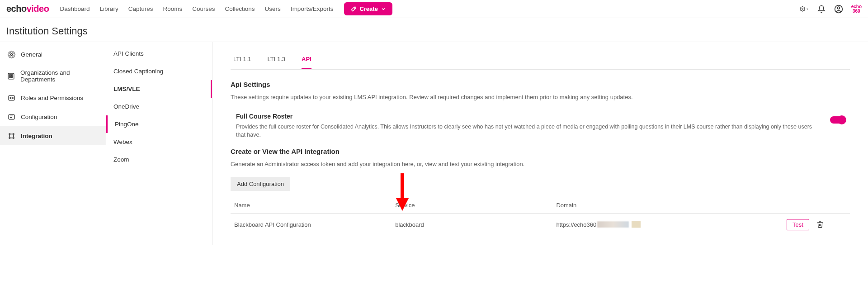  I want to click on delete-button, so click(831, 224).